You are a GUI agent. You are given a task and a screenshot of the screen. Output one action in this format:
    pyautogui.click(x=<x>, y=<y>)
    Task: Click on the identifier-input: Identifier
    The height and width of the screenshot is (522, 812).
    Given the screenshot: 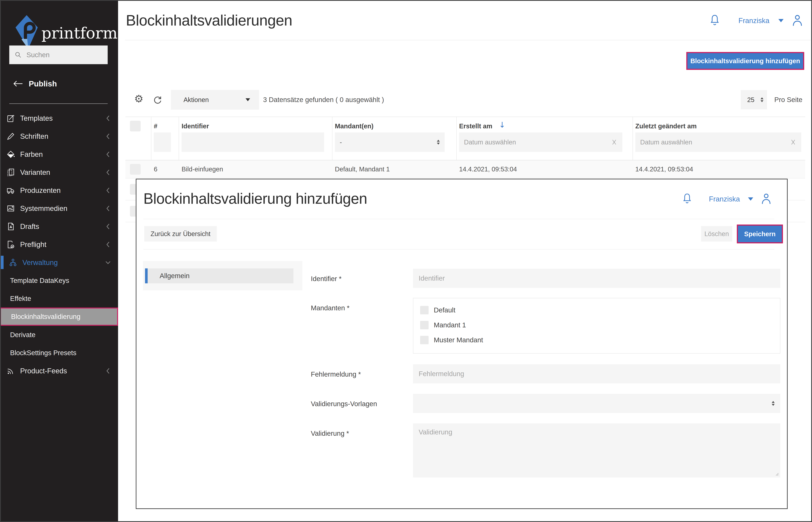 What is the action you would take?
    pyautogui.click(x=597, y=278)
    